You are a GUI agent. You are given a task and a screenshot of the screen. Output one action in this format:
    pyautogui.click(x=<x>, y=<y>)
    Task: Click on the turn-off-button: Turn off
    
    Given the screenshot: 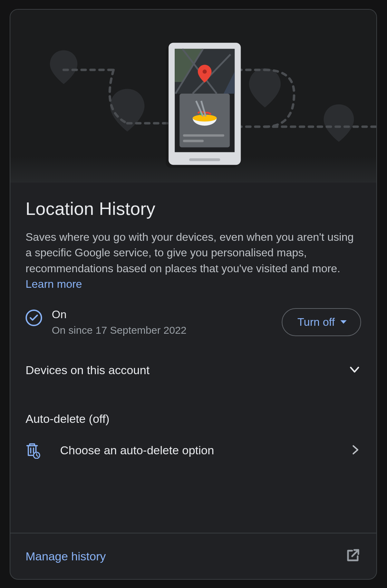 What is the action you would take?
    pyautogui.click(x=322, y=322)
    